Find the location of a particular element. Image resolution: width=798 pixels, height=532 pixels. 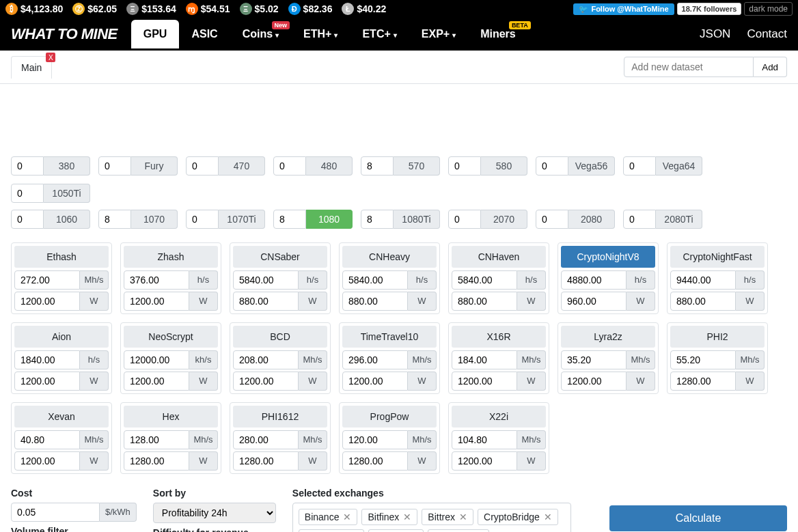

gpu-toggle-1050Ti: 1050Ti is located at coordinates (67, 193).